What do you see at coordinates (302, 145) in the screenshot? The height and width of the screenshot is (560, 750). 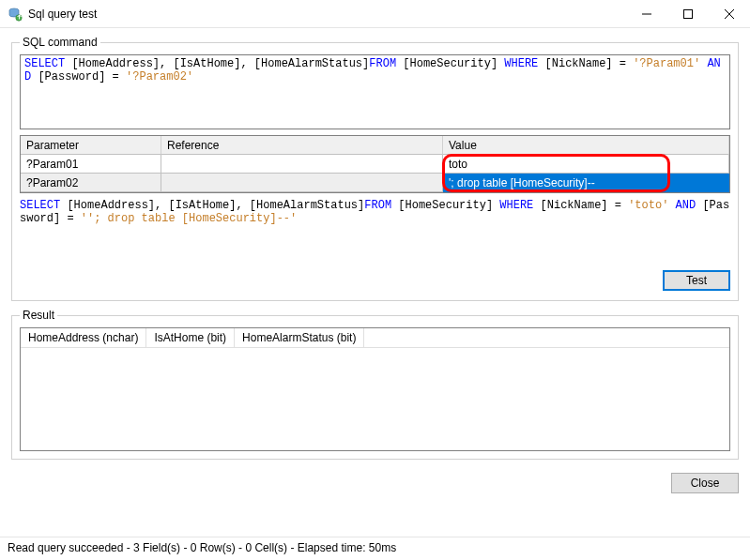 I see `parameter-header-reference: Reference` at bounding box center [302, 145].